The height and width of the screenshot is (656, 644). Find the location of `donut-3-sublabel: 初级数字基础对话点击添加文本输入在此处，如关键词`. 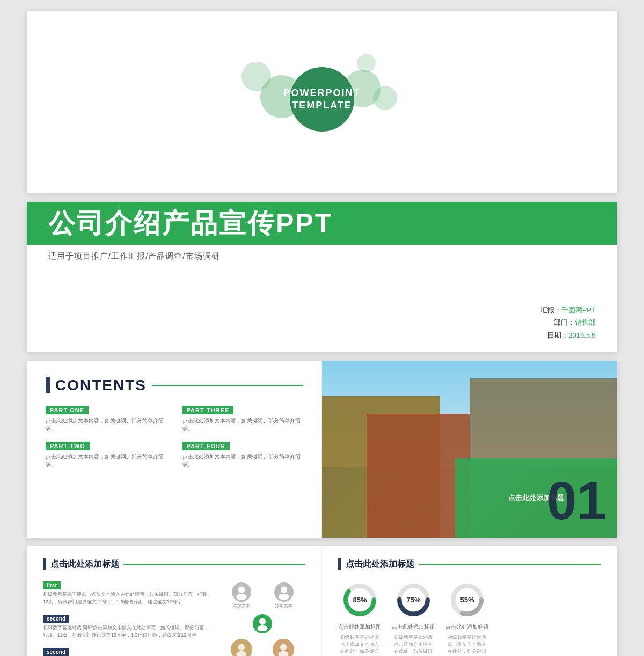

donut-3-sublabel: 初级数字基础对话点击添加文本输入在此处，如关键词 is located at coordinates (467, 644).